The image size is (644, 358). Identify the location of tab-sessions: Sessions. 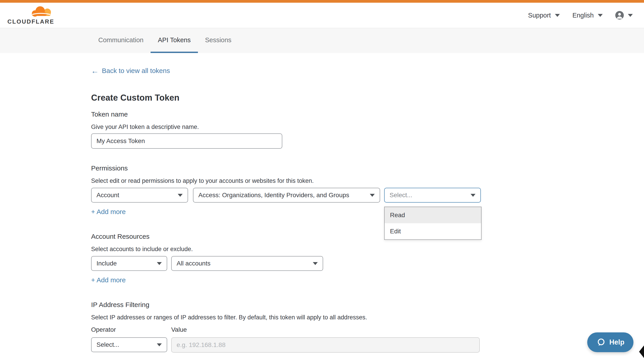
(218, 41).